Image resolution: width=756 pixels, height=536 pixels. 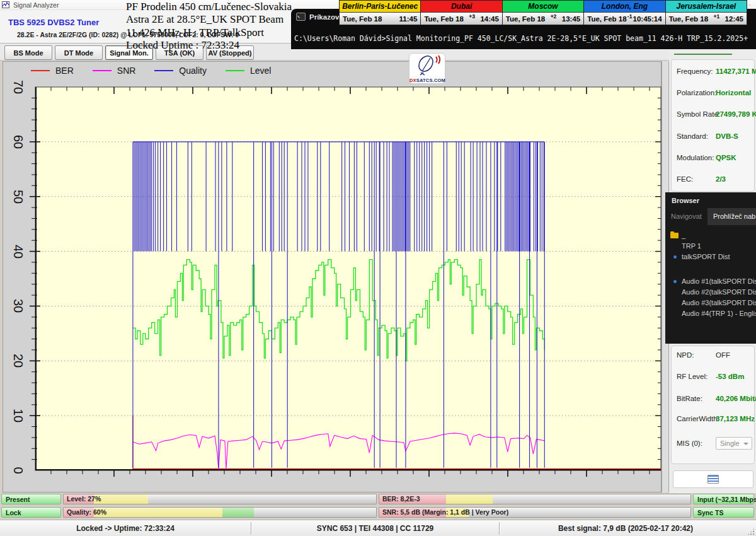 I want to click on ber-line-swatch, so click(x=40, y=71).